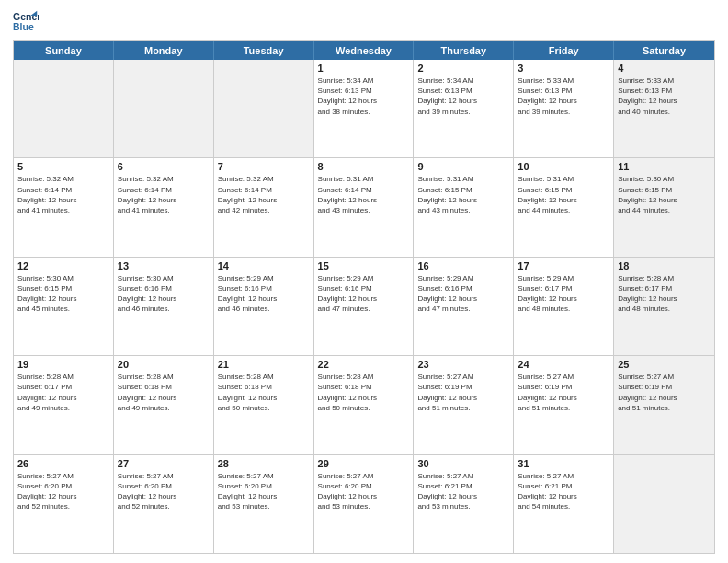  What do you see at coordinates (265, 51) in the screenshot?
I see `header-day-tuesday: Tuesday` at bounding box center [265, 51].